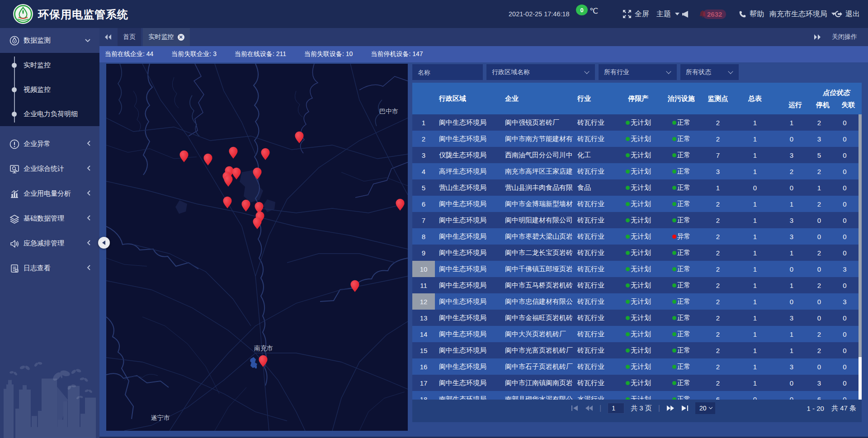 The width and height of the screenshot is (868, 438). Describe the element at coordinates (50, 65) in the screenshot. I see `sidebar-subitem-0: 实时监控` at that location.